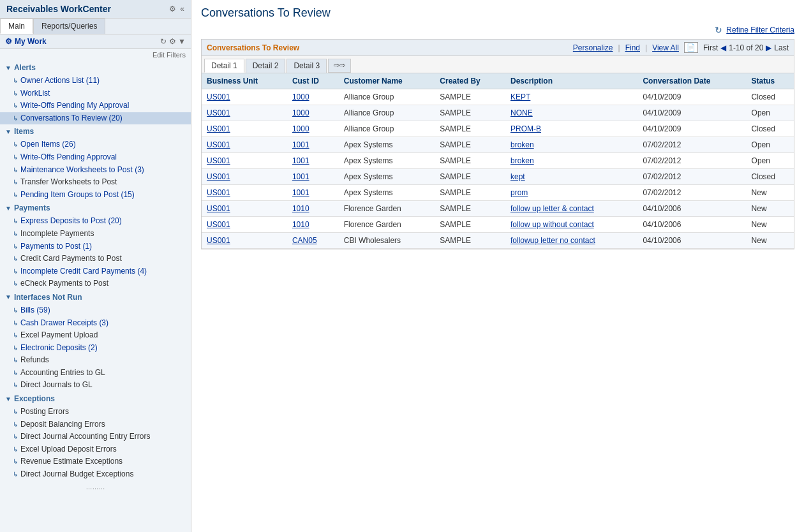 This screenshot has width=804, height=532. Describe the element at coordinates (96, 272) in the screenshot. I see `sidebar-item-incomplete-credit-card: ↳ Incomplete Credit Card Payments (4)` at that location.